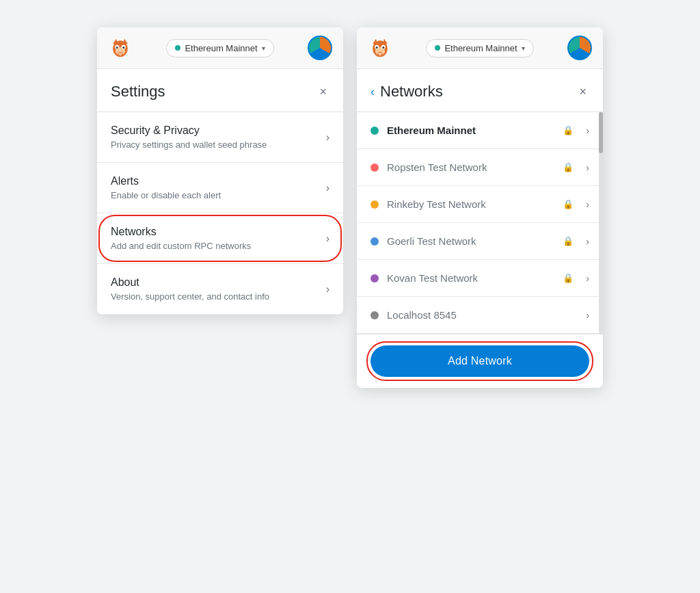  Describe the element at coordinates (380, 48) in the screenshot. I see `fox-logo-right` at that location.